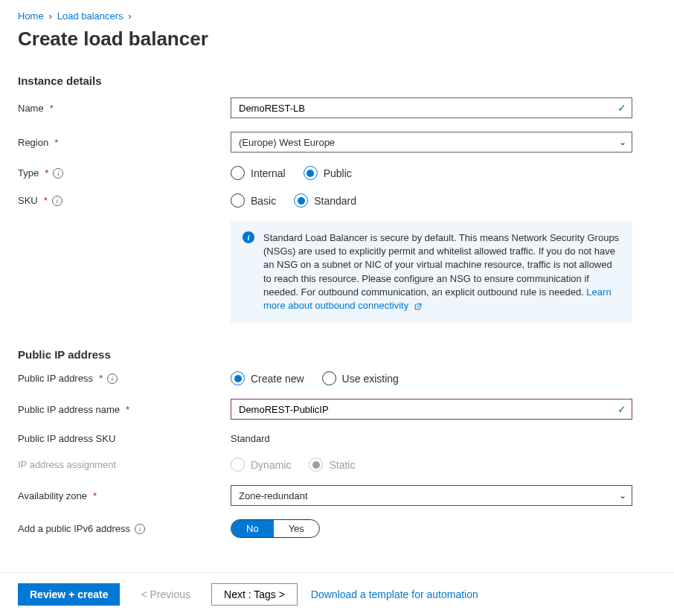  What do you see at coordinates (418, 307) in the screenshot?
I see `external-link-icon` at bounding box center [418, 307].